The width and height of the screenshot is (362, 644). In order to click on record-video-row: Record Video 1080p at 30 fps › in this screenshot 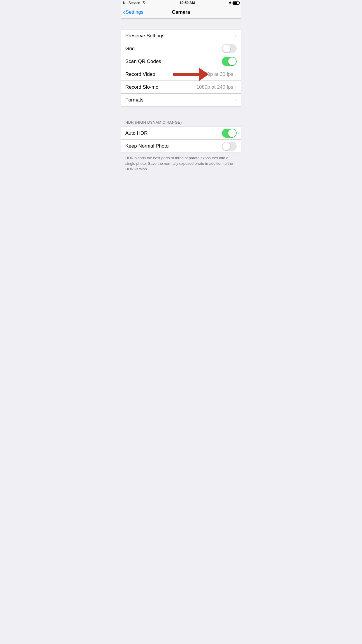, I will do `click(181, 74)`.